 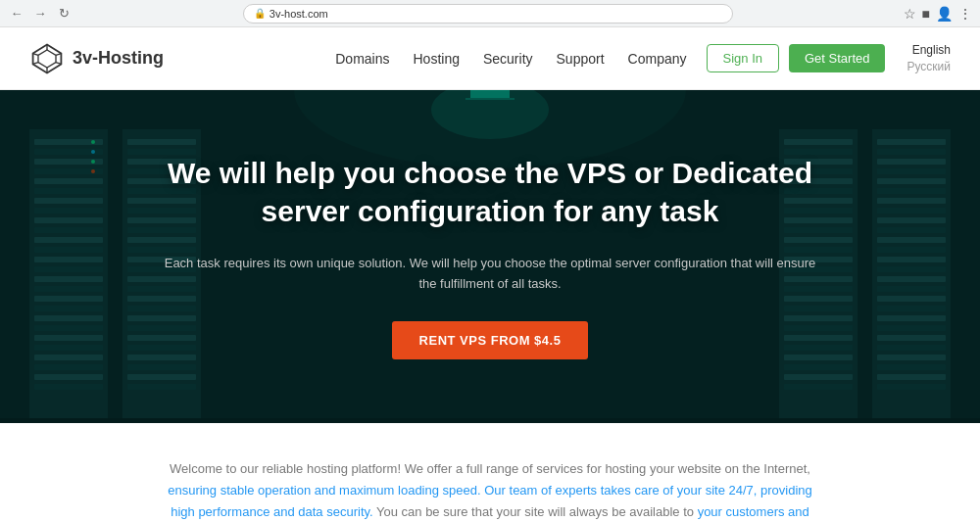 I want to click on description-highlight-1: ensuring stable operation and maximum lo…, so click(x=323, y=490).